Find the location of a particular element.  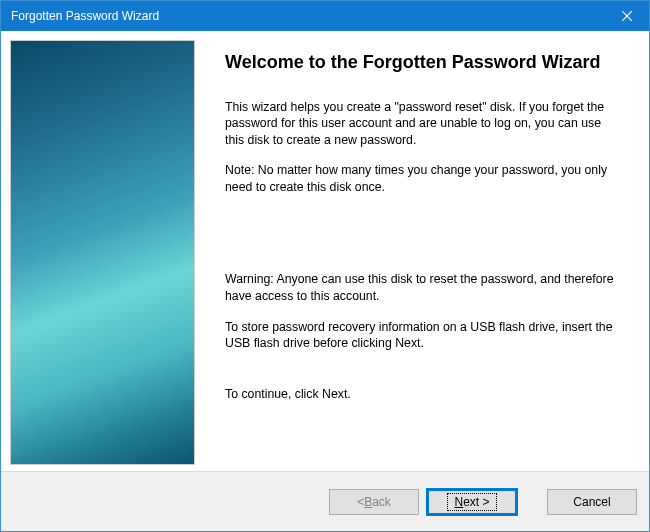

button-bar: < Back Next > Cancel is located at coordinates (325, 501).